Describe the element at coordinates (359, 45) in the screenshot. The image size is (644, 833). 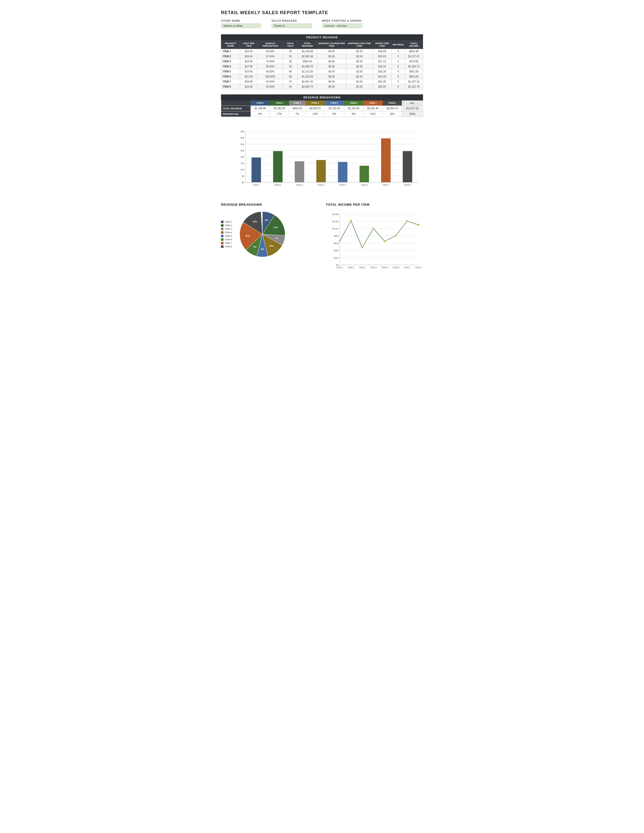
I see `product-col-header: SHIPPING COST PER ITEM` at that location.